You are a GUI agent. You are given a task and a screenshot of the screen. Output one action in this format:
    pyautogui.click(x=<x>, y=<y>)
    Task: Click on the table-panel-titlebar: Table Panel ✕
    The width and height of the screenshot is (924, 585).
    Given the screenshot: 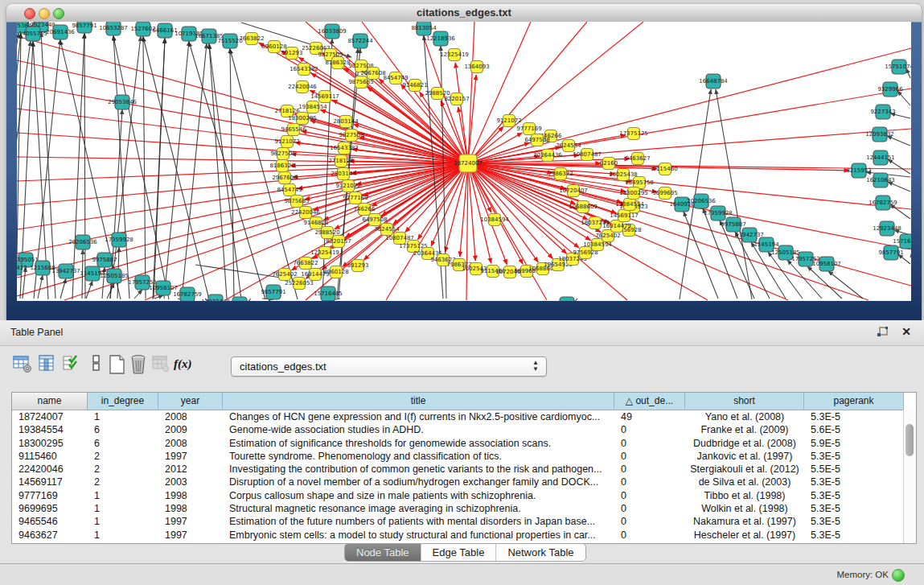 What is the action you would take?
    pyautogui.click(x=462, y=333)
    